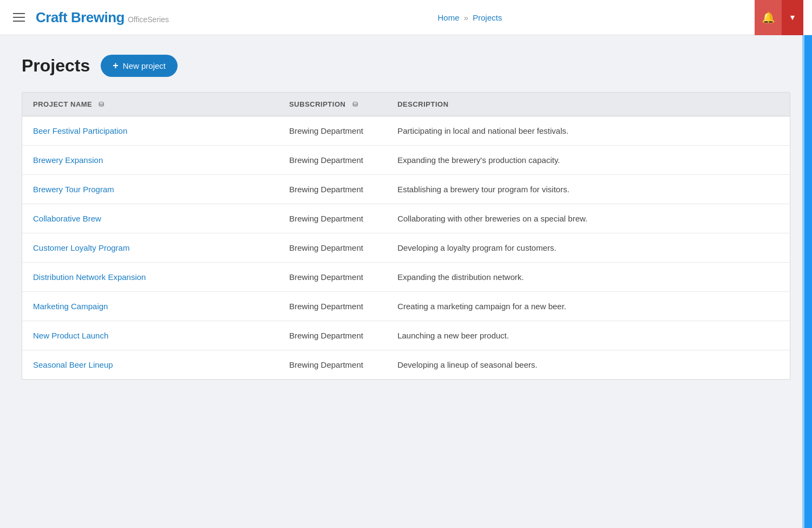  What do you see at coordinates (406, 277) in the screenshot?
I see `table-row: Distribution Network ExpansionBrewing De…` at bounding box center [406, 277].